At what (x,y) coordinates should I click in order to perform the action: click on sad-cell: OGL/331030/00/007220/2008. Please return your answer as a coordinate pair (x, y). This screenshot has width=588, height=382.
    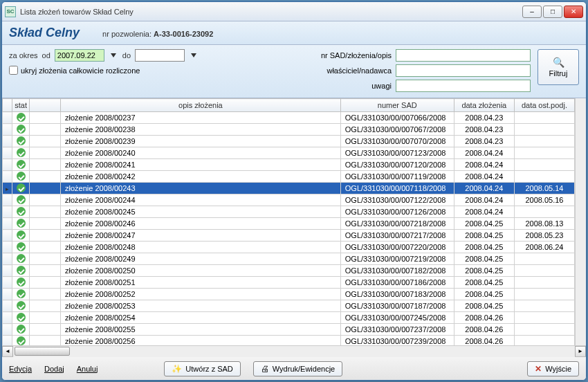
    Looking at the image, I should click on (397, 248).